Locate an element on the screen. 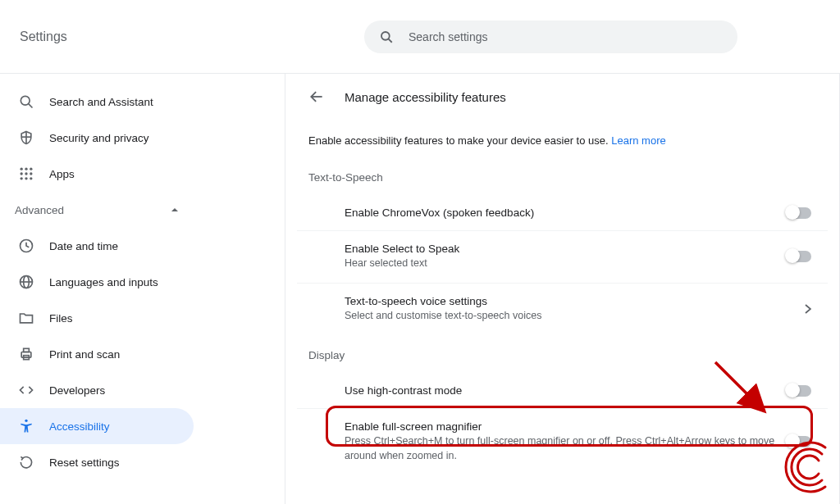 Image resolution: width=840 pixels, height=504 pixels. intro-text-content: Enable accessibility features to make yo… is located at coordinates (459, 141).